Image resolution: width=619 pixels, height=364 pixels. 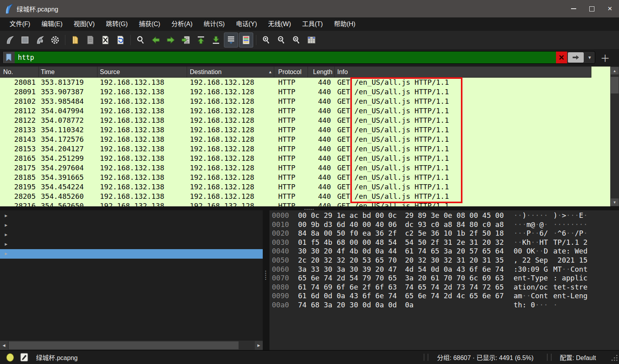 I want to click on menu-item: 帮助(H), so click(x=345, y=24).